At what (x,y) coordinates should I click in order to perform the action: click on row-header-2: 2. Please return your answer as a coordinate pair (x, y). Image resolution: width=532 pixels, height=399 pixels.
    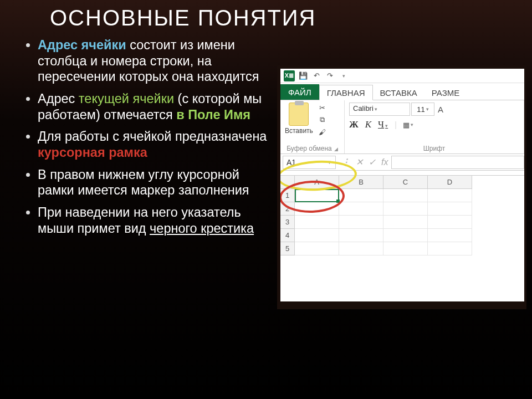
    Looking at the image, I should click on (288, 209).